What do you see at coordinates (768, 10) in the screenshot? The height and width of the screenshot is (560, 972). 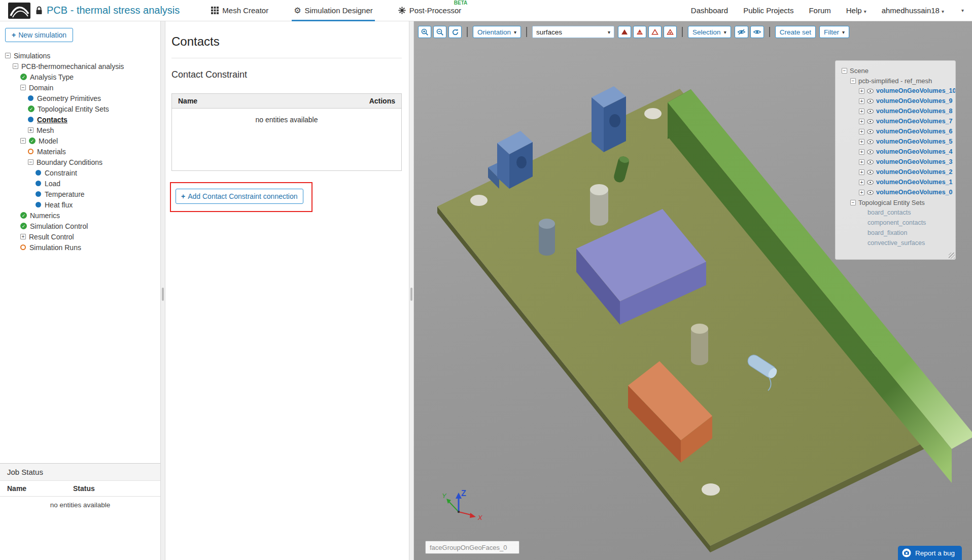 I see `link-public-projects: Public Projects` at bounding box center [768, 10].